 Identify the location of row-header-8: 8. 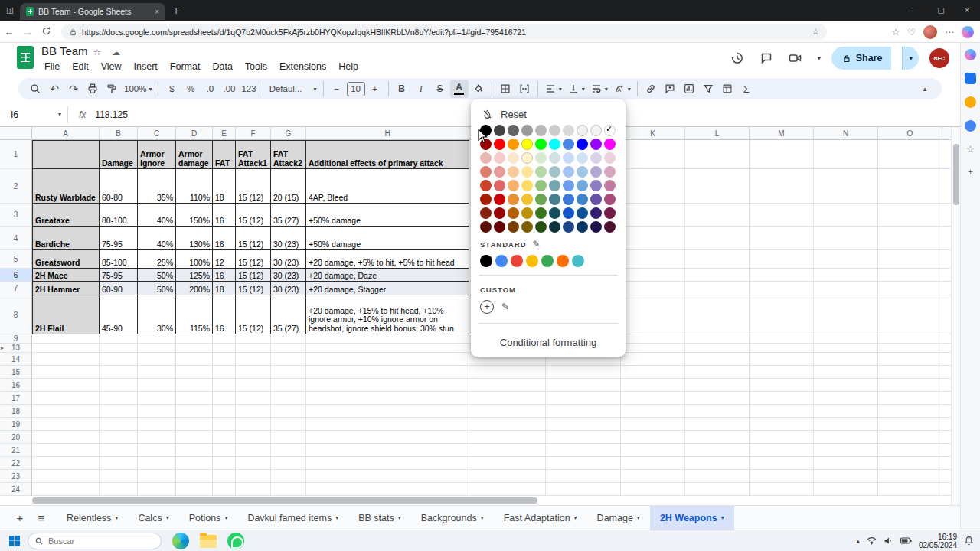
(16, 315).